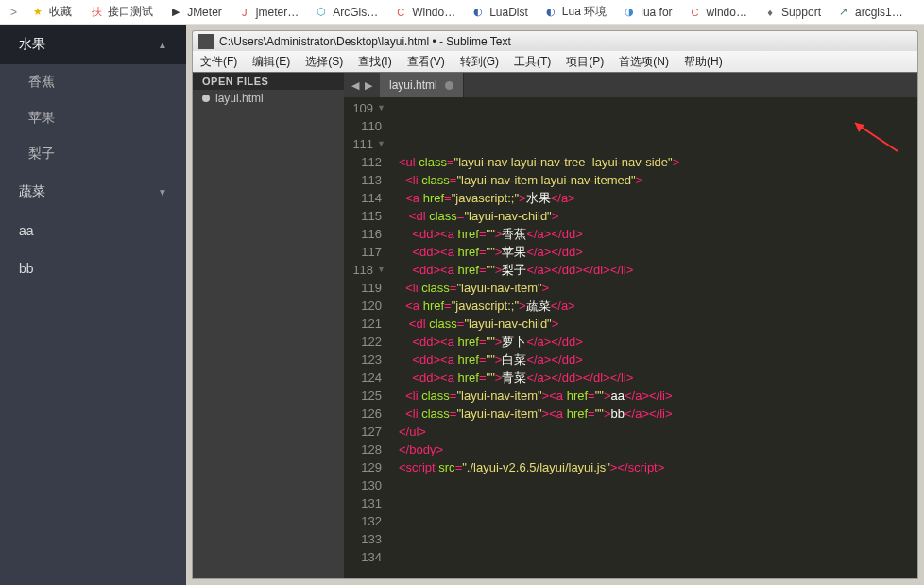 This screenshot has height=585, width=924. I want to click on tab-layui: layui.html, so click(421, 85).